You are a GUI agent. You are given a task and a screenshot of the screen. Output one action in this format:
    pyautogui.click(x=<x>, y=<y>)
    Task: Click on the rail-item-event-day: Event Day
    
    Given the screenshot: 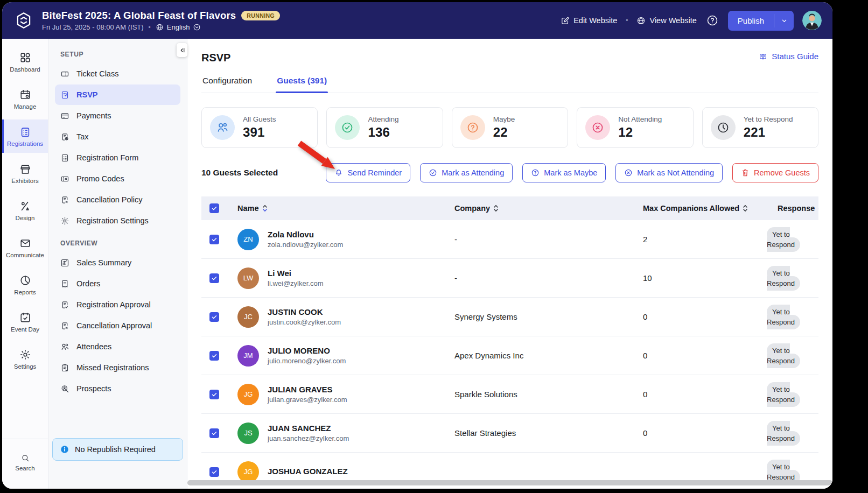 What is the action you would take?
    pyautogui.click(x=25, y=322)
    